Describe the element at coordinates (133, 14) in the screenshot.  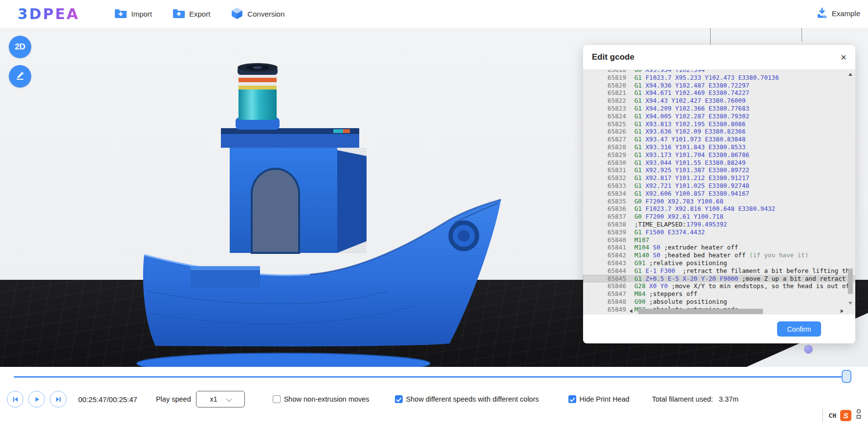
I see `import-button: Import` at that location.